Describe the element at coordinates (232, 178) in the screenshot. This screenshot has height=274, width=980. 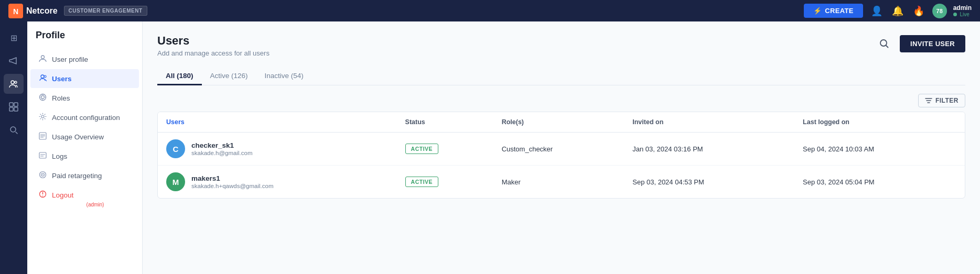
I see `user-name-1: makers1` at that location.